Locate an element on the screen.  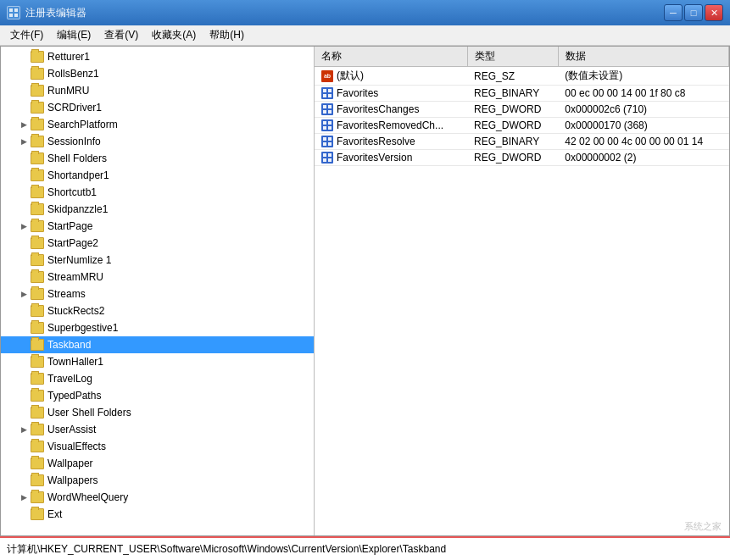
tree-item-SCRDriver1: SCRDriver1 is located at coordinates (158, 108).